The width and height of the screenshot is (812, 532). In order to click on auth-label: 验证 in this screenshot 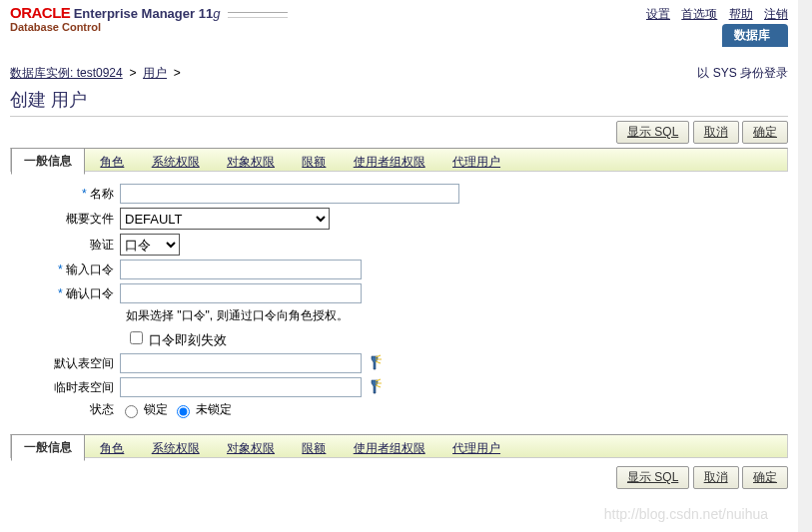, I will do `click(65, 246)`.